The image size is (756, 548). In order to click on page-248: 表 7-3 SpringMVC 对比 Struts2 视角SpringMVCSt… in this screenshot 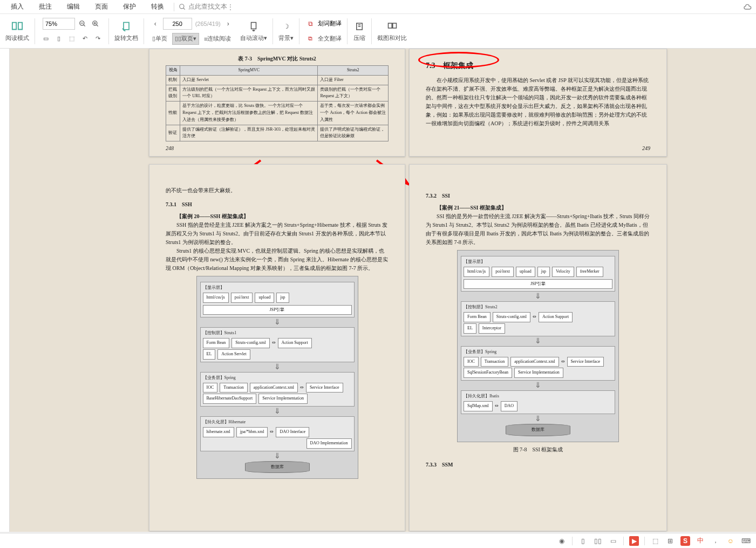, I will do `click(277, 103)`.